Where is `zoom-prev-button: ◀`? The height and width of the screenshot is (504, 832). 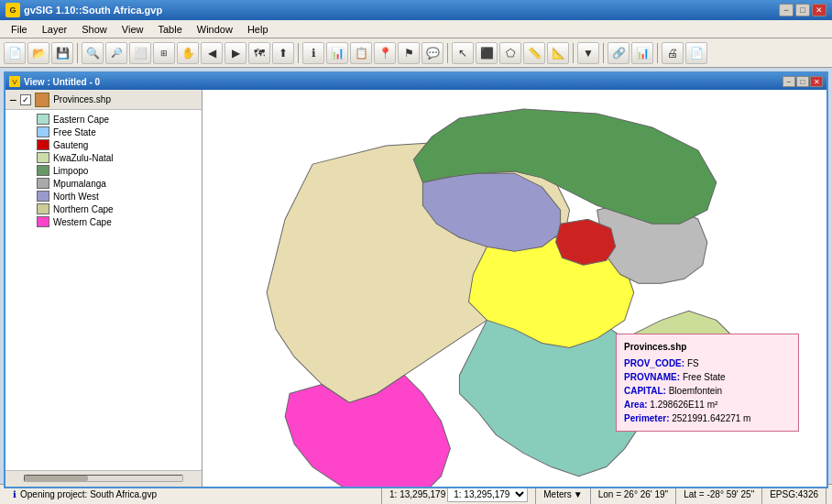
zoom-prev-button: ◀ is located at coordinates (212, 53).